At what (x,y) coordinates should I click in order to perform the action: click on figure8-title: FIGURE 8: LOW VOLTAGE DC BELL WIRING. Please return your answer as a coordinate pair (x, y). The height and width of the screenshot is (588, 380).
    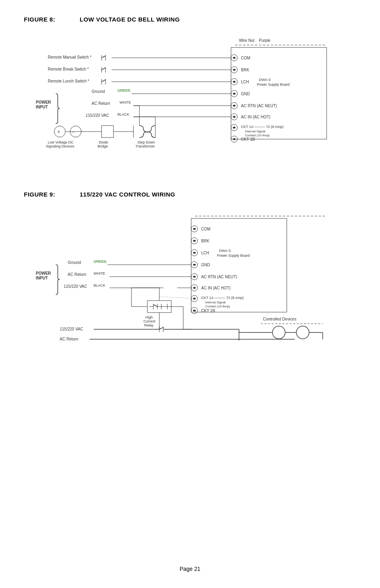
    Looking at the image, I should click on (190, 19).